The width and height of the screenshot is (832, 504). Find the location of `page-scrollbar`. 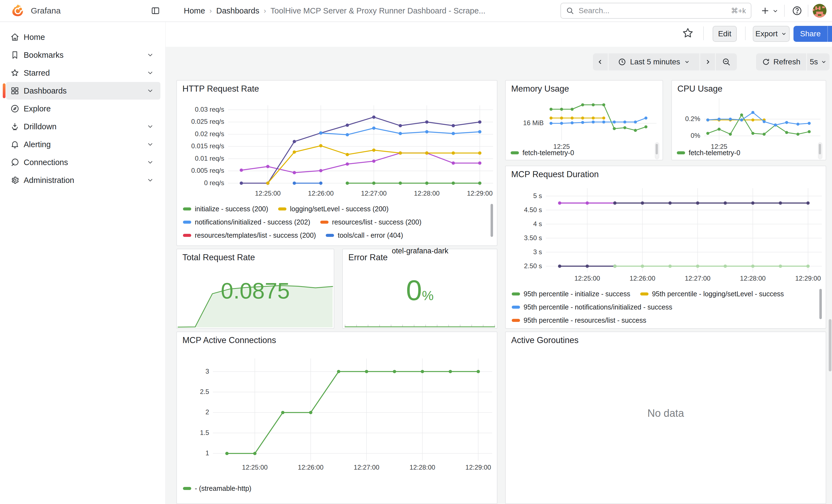

page-scrollbar is located at coordinates (830, 345).